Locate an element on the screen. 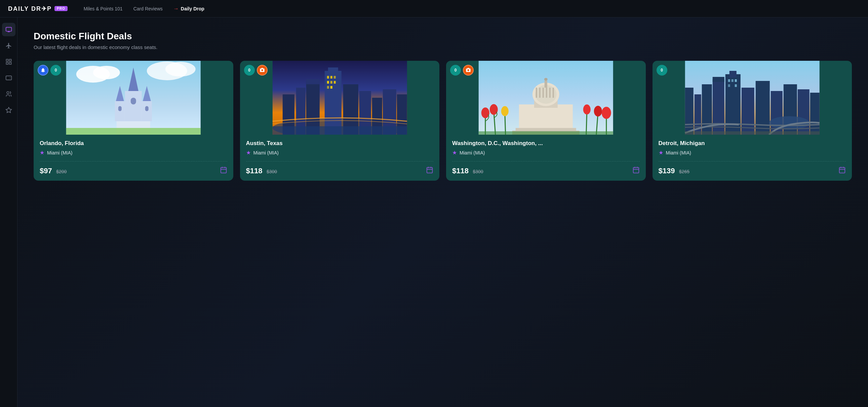 The width and height of the screenshot is (868, 407). card-city-dc: Washington, D.C., Washington, ... is located at coordinates (546, 143).